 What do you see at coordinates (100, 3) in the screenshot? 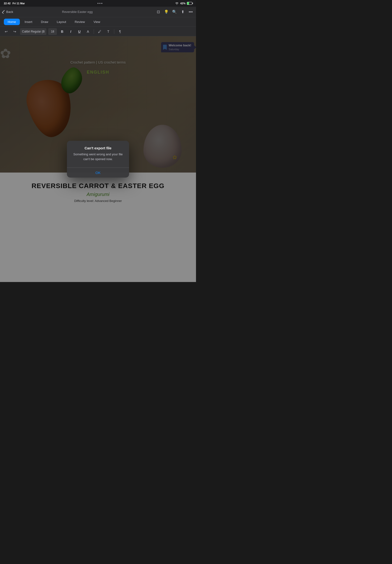
I see `notification-dots` at bounding box center [100, 3].